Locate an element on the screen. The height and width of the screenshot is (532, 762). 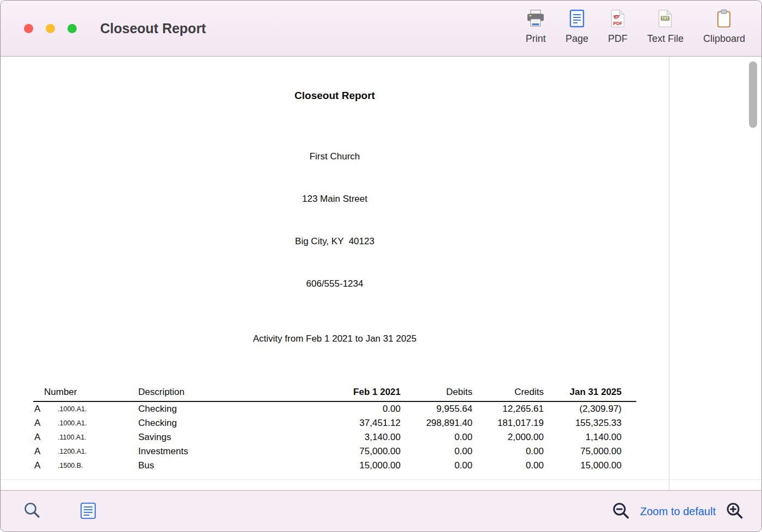
zoom-in-button is located at coordinates (735, 511).